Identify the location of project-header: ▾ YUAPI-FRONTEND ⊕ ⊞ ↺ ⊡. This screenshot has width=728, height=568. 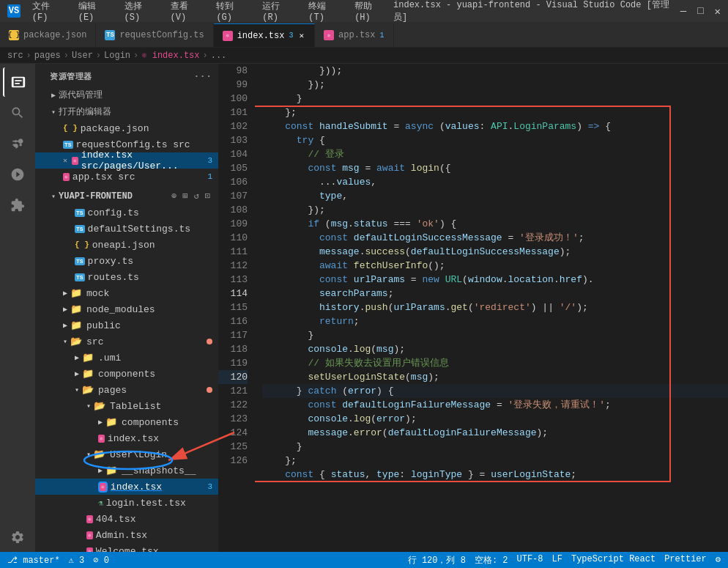
(127, 196).